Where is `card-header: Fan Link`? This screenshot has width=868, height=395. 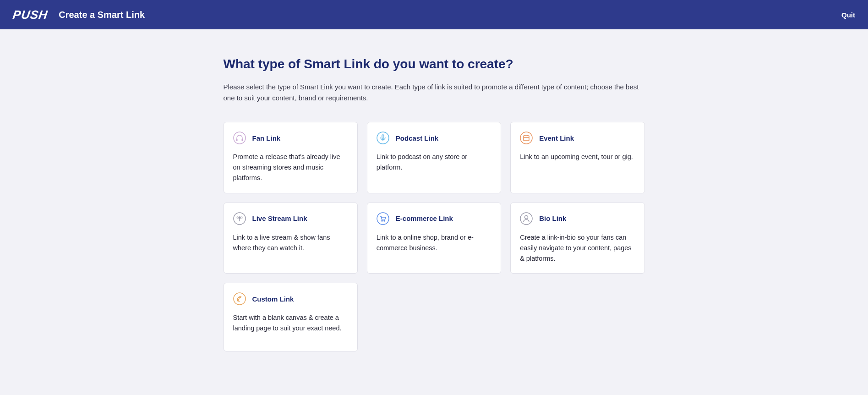
card-header: Fan Link is located at coordinates (290, 138).